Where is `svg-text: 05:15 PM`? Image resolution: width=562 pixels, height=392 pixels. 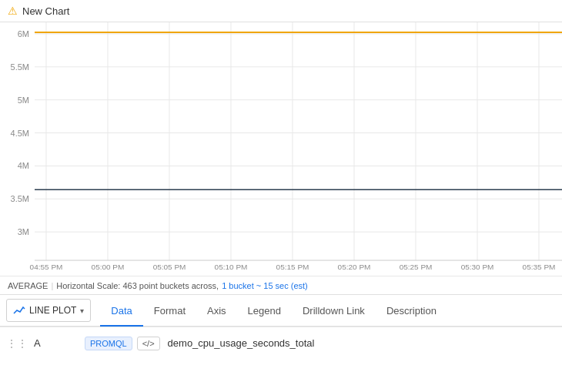 svg-text: 05:15 PM is located at coordinates (293, 266).